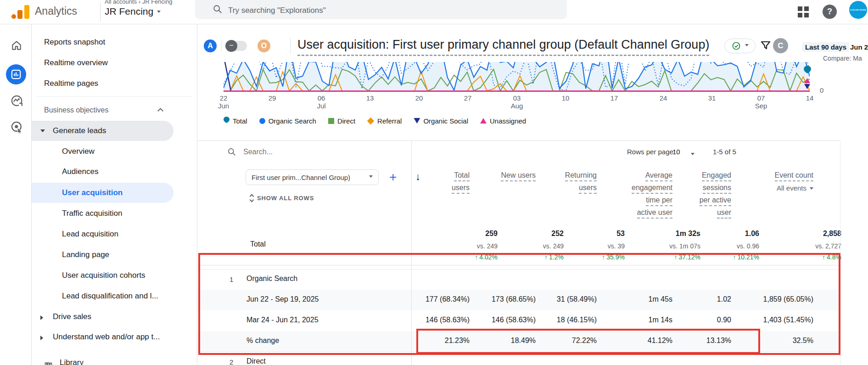 Image resolution: width=868 pixels, height=365 pixels. Describe the element at coordinates (342, 121) in the screenshot. I see `legend-item-direct: Direct` at that location.